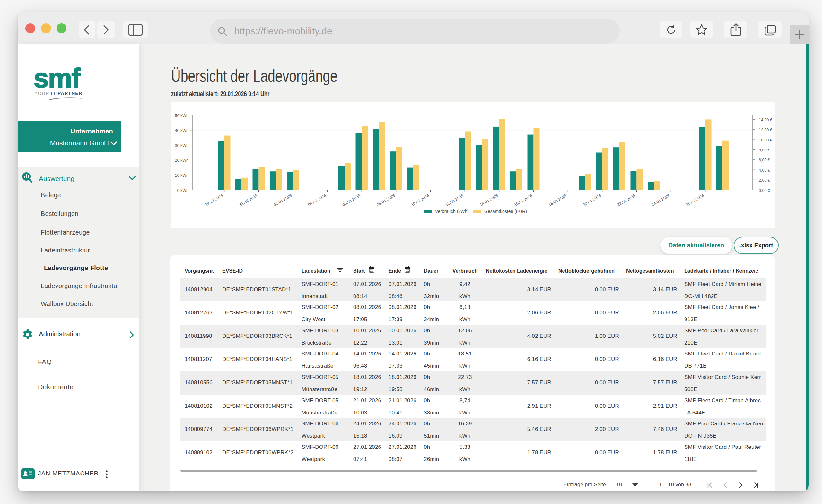 The image size is (822, 504). What do you see at coordinates (764, 180) in the screenshot?
I see `svg-text: 2,00 €` at bounding box center [764, 180].